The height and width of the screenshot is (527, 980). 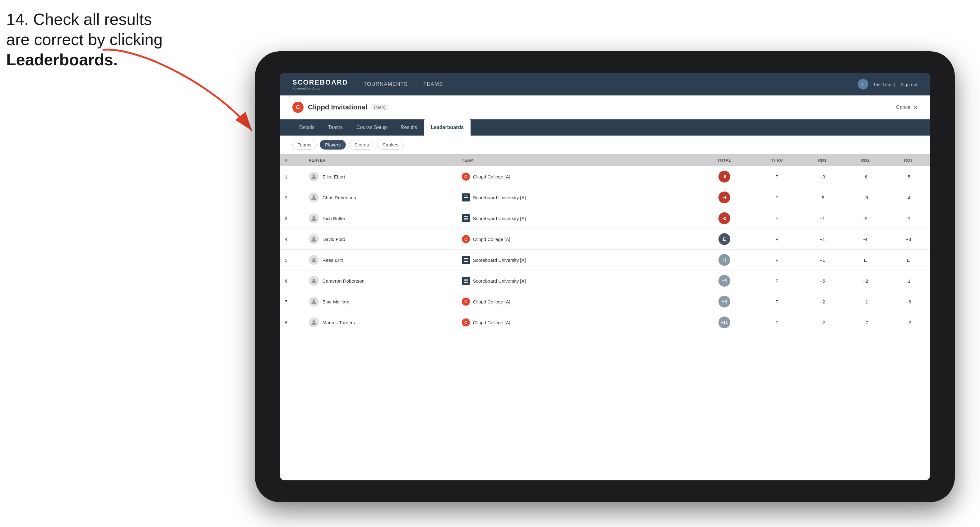 What do you see at coordinates (292, 240) in the screenshot?
I see `row-num: 4` at bounding box center [292, 240].